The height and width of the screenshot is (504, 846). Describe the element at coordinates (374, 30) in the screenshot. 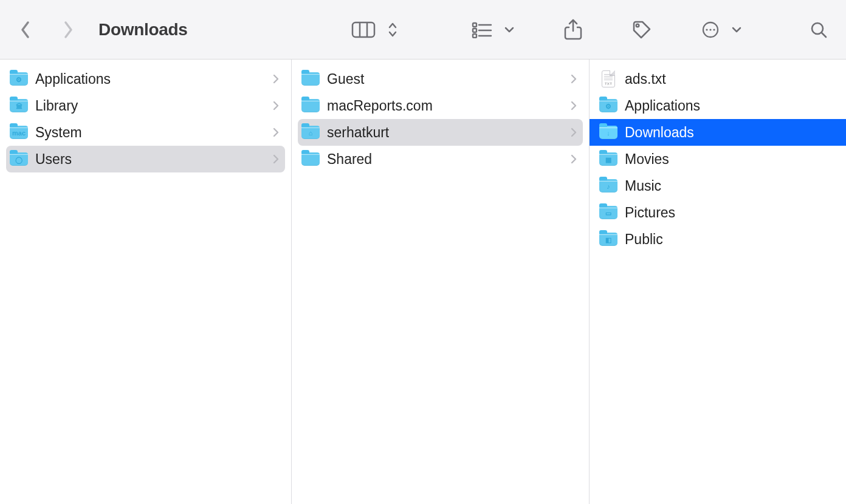

I see `view-controls` at that location.